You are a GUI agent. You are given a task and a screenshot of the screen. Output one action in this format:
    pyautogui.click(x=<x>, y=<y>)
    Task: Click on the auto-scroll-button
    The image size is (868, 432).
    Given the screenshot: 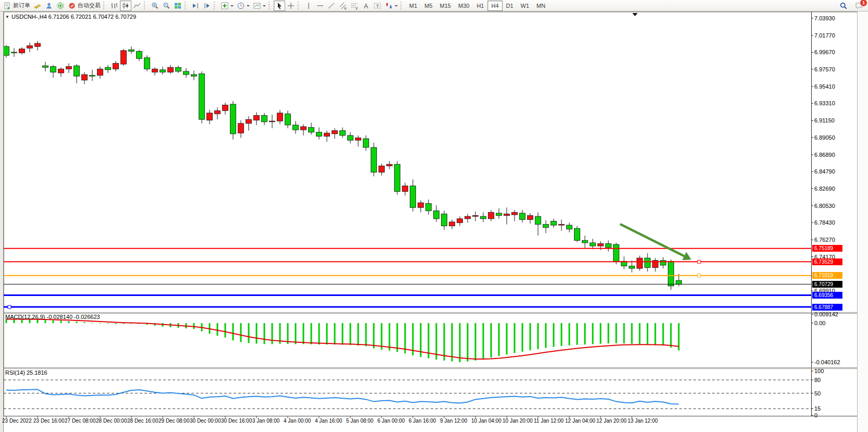 What is the action you would take?
    pyautogui.click(x=195, y=6)
    